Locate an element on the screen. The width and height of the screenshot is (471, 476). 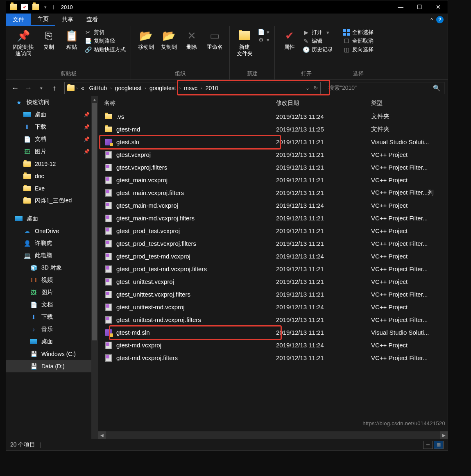
file-row: gtest.sln2019/12/13 11:21Visual Studio S… is located at coordinates (273, 142).